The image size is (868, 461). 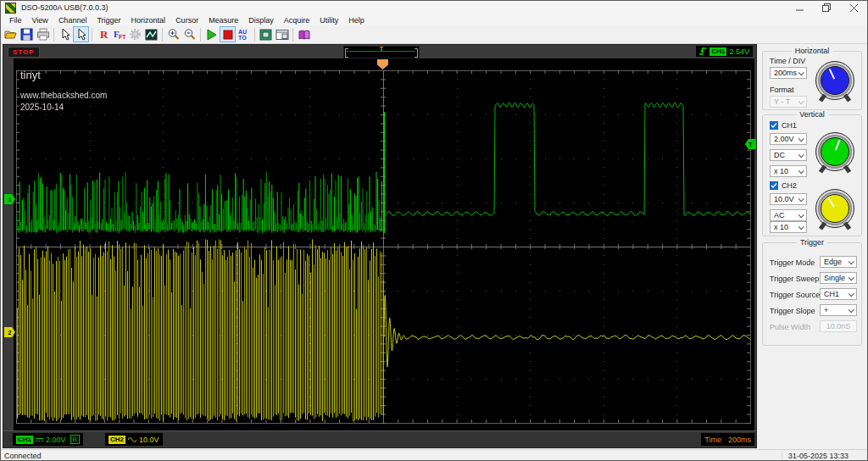 What do you see at coordinates (788, 227) in the screenshot?
I see `ch2-probe-select: x 10` at bounding box center [788, 227].